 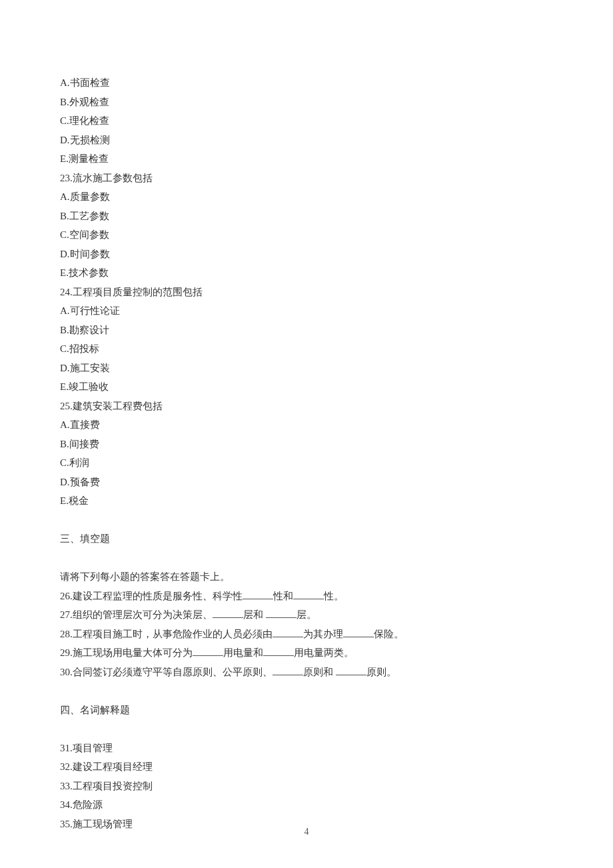 I want to click on q33: 33.工程项目投资控制, so click(x=300, y=787).